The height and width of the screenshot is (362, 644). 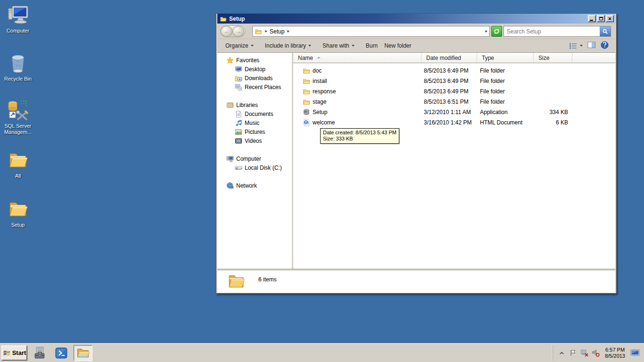 I want to click on file-size, so click(x=553, y=102).